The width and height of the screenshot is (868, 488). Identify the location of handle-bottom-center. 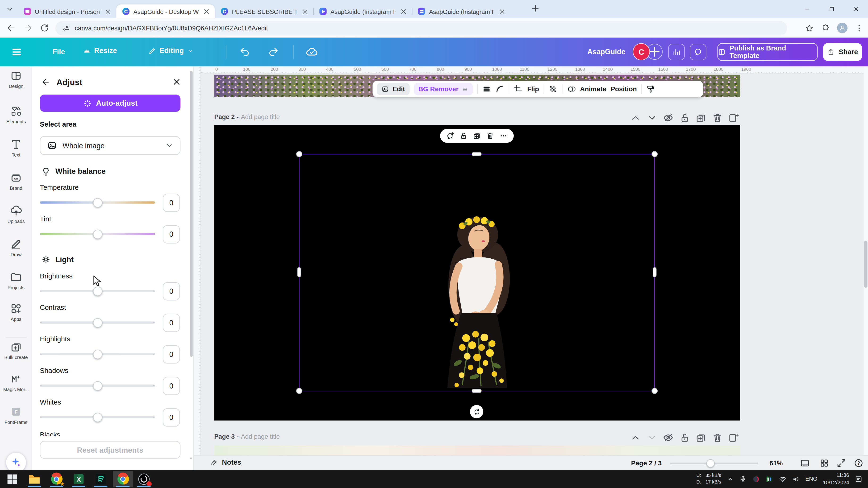
(476, 391).